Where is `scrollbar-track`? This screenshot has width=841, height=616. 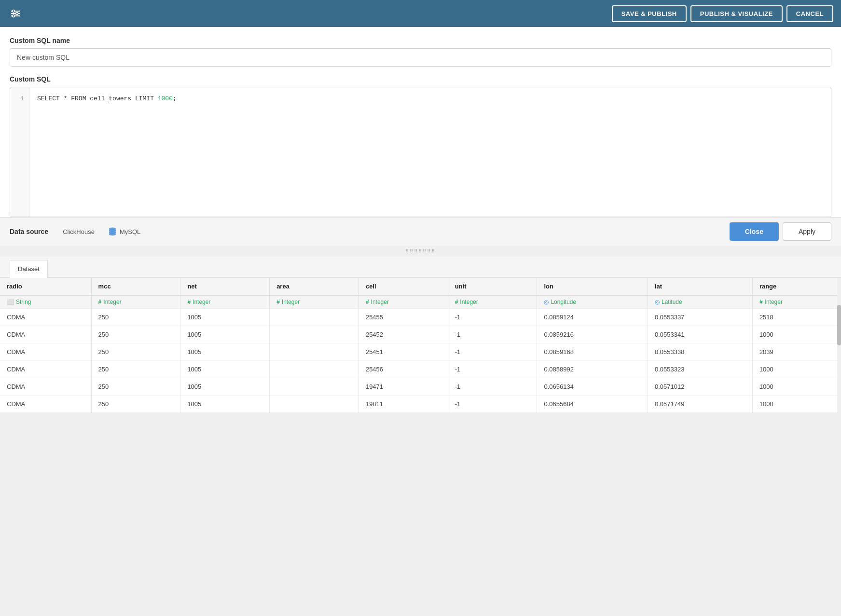 scrollbar-track is located at coordinates (839, 345).